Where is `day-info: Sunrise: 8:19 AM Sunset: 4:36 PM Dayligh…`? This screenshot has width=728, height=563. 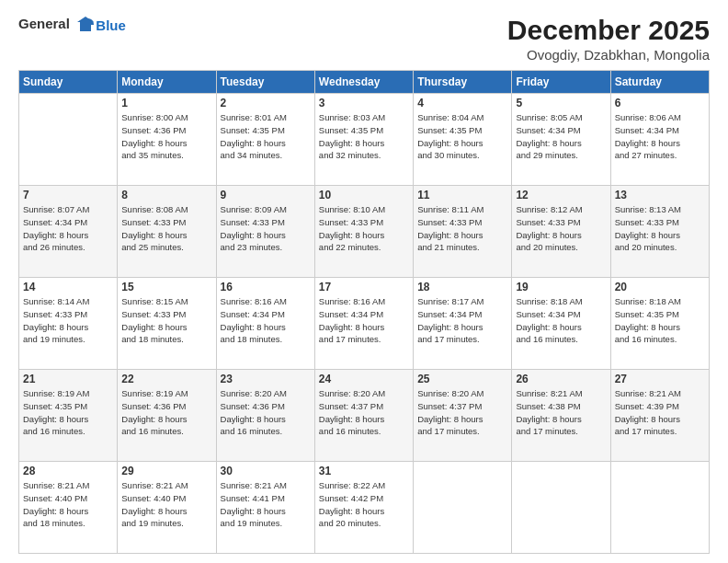 day-info: Sunrise: 8:19 AM Sunset: 4:36 PM Dayligh… is located at coordinates (166, 412).